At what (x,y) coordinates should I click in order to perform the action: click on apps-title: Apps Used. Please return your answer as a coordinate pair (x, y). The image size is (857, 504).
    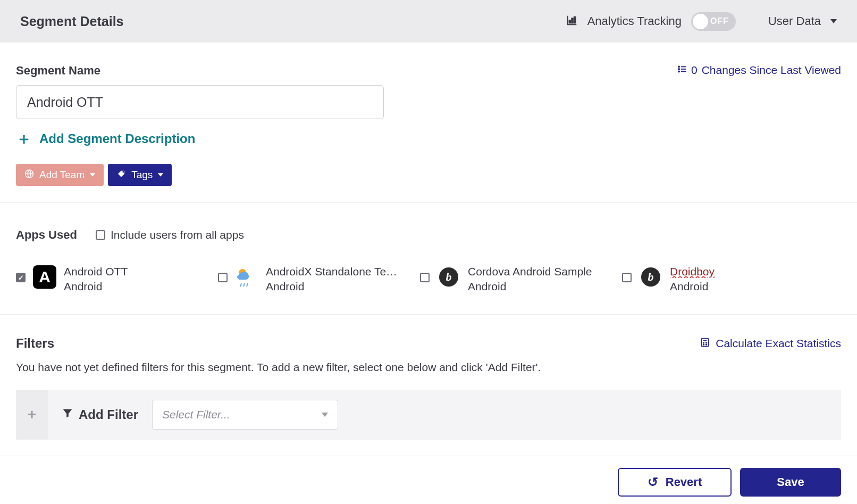
    Looking at the image, I should click on (47, 235).